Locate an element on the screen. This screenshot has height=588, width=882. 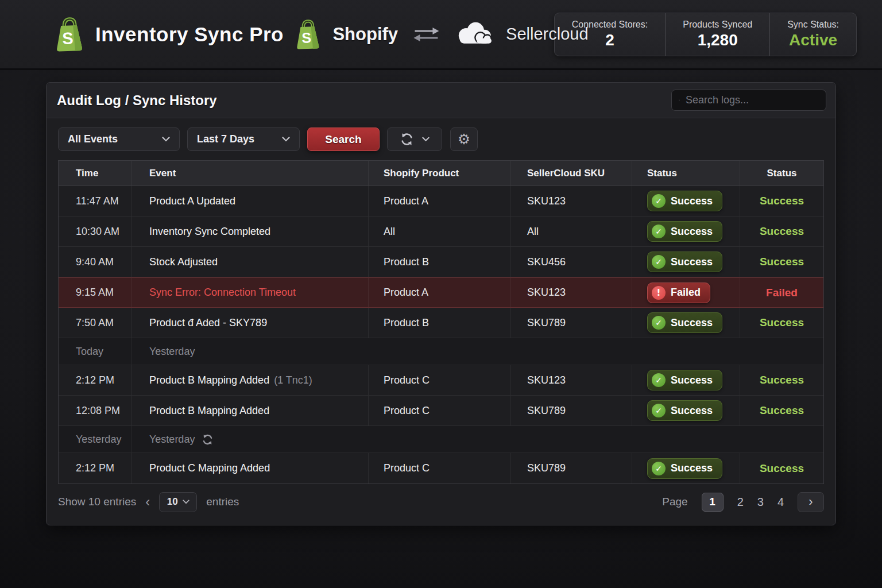
panel-header: Audit Log / Sync History is located at coordinates (441, 100).